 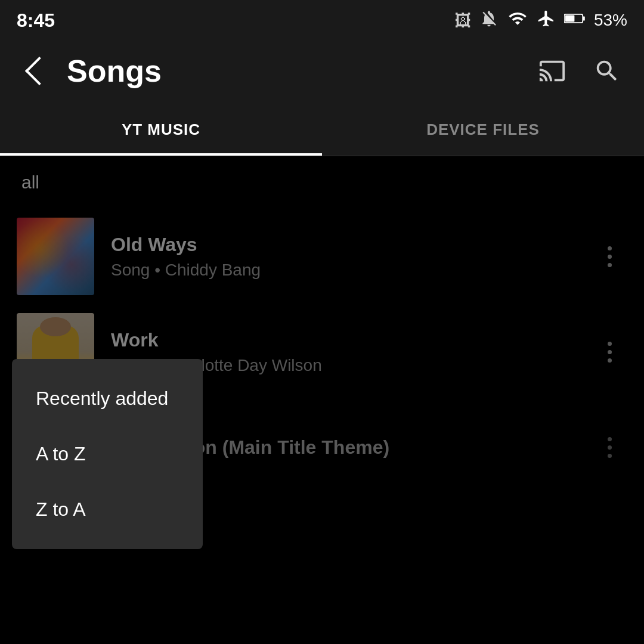 What do you see at coordinates (107, 454) in the screenshot?
I see `sort-dropdown: Recently added A to Z Z to A` at bounding box center [107, 454].